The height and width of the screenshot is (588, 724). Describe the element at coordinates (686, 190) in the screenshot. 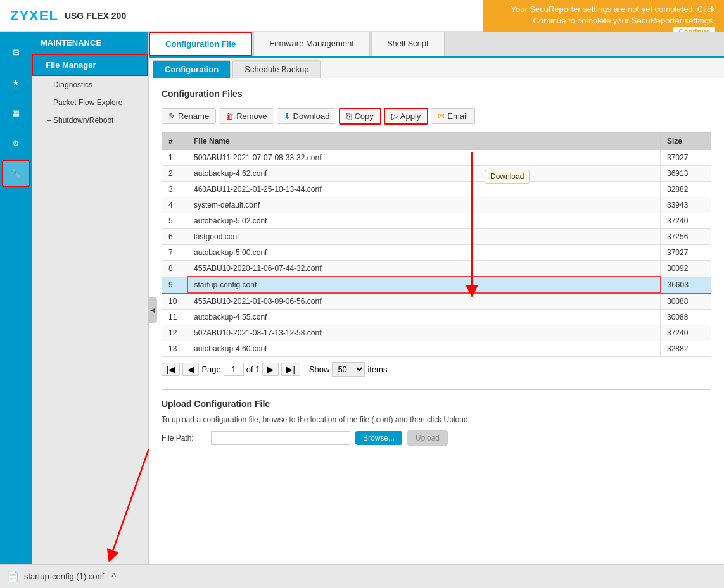

I see `cell-size: 32882` at that location.